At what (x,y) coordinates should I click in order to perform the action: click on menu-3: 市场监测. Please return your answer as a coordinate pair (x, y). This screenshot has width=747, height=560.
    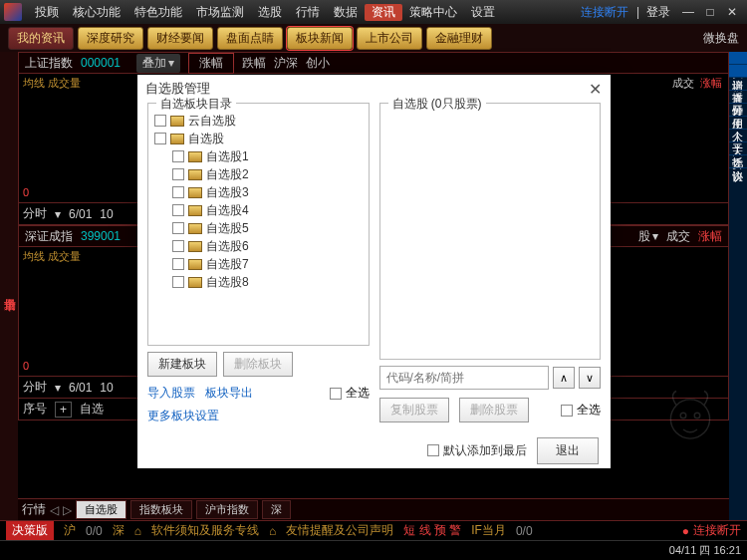
    Looking at the image, I should click on (220, 12).